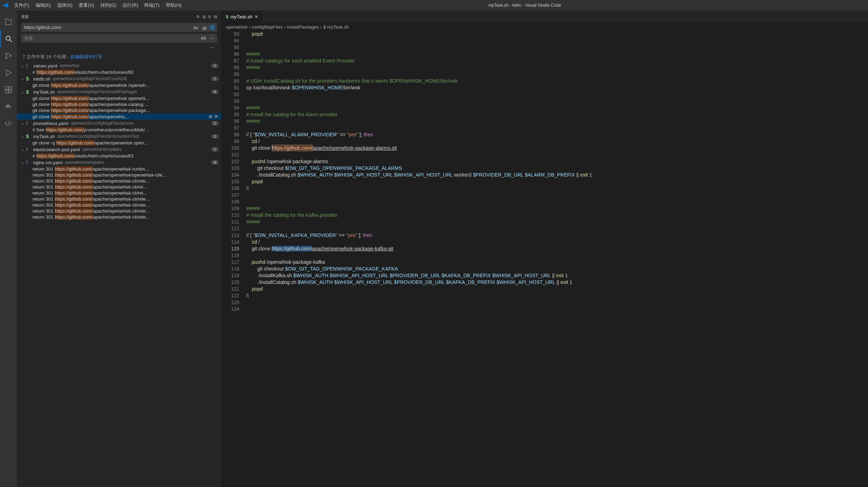 This screenshot has width=868, height=487. I want to click on code-line: 103 git checkout $OW_GIT_TAG_OPENWHISK_P…, so click(545, 168).